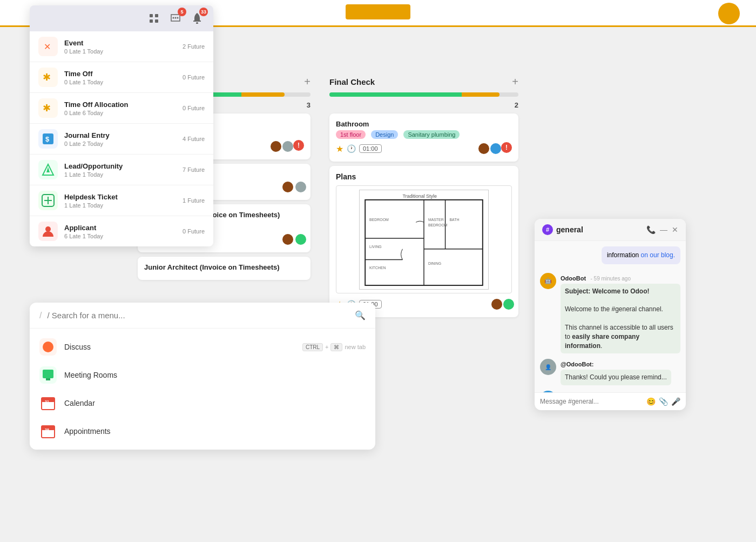  I want to click on avatar-group-bathroom: !, so click(495, 149).